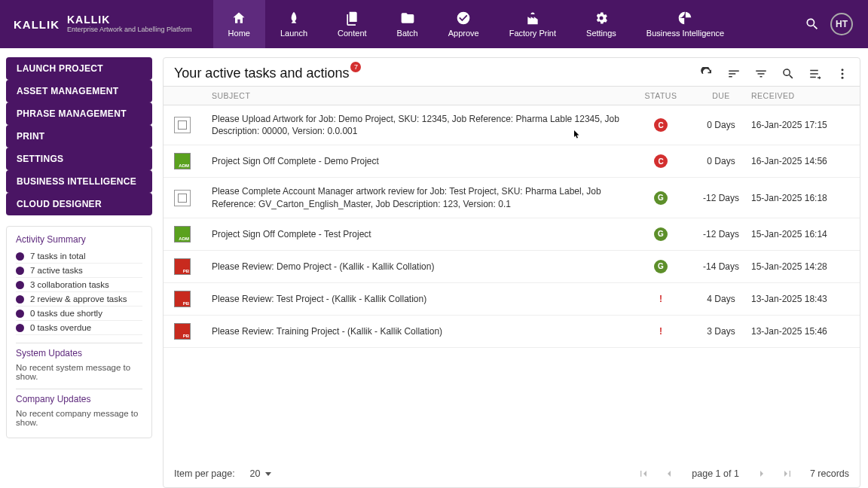 This screenshot has width=868, height=488. Describe the element at coordinates (102, 24) in the screenshot. I see `brand: KALLIK KALLIK Enterprise Artwork and Lab…` at that location.